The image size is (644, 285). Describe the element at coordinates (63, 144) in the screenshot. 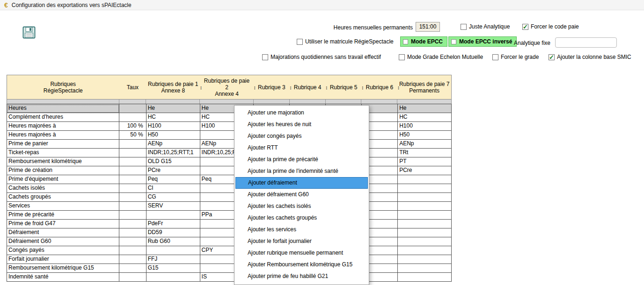

I see `table-cell: Prime de panier` at that location.